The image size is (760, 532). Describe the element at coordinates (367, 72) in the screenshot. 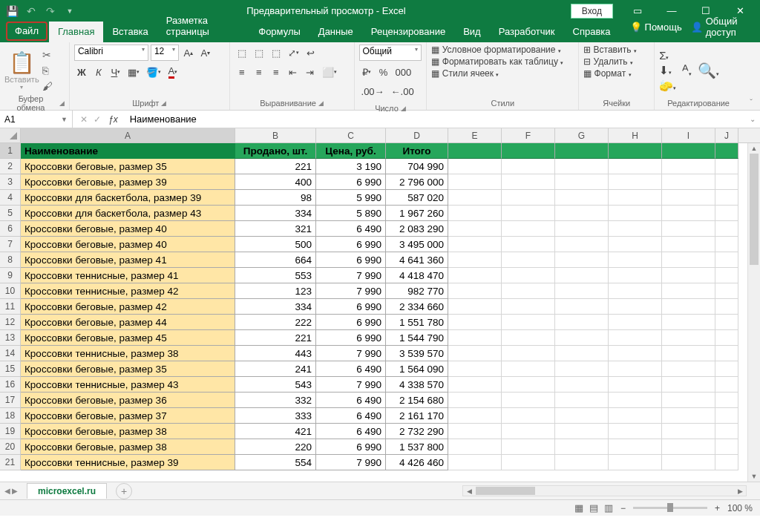

I see `currency-icon: ₽▾` at that location.